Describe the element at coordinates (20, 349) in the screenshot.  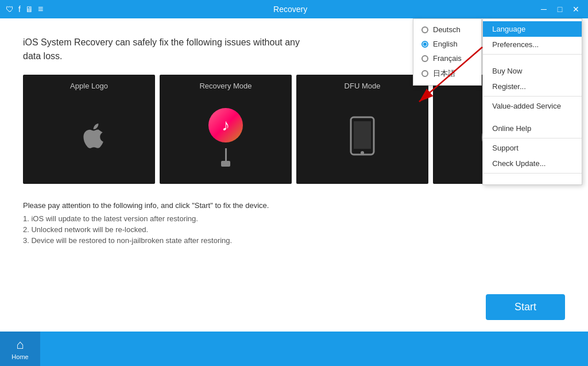
I see `home-button: ⌂ Home` at that location.